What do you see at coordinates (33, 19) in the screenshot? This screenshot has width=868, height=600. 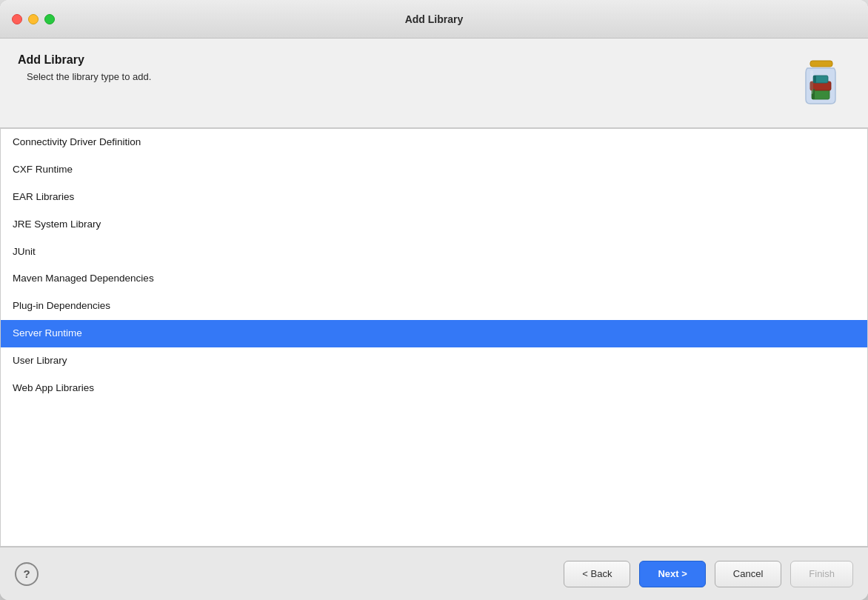 I see `traffic-lights` at bounding box center [33, 19].